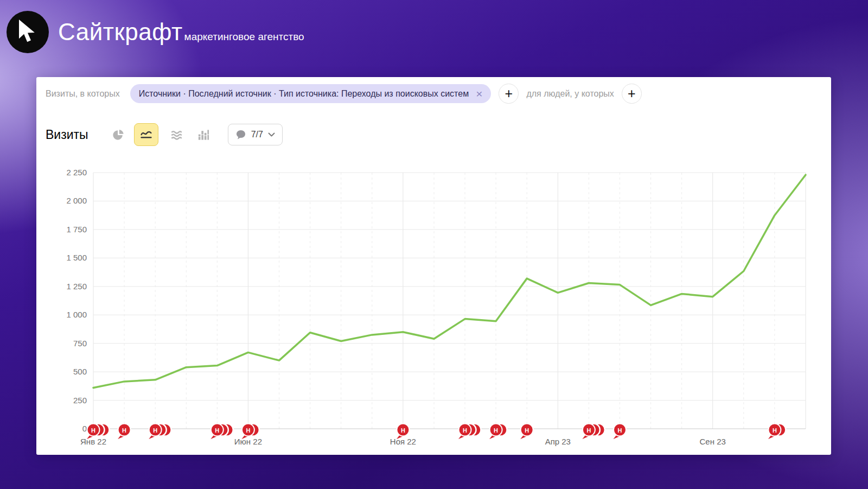  Describe the element at coordinates (76, 315) in the screenshot. I see `svg-text: 1 000` at that location.